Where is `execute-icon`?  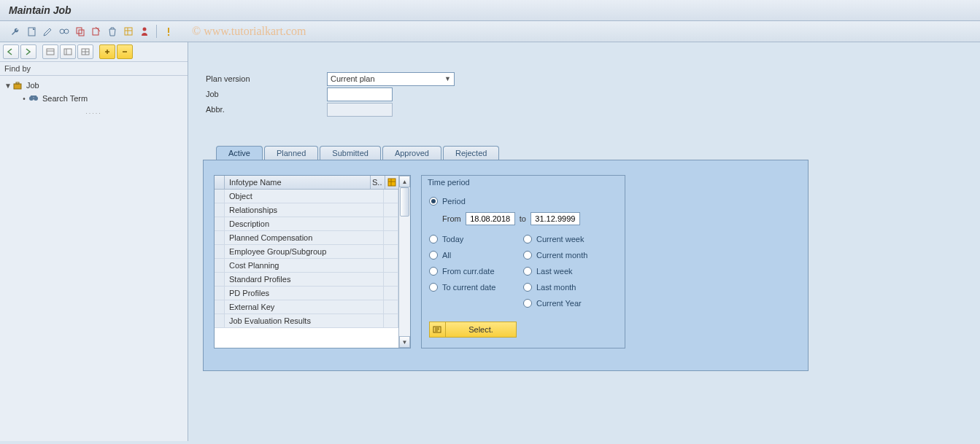 execute-icon is located at coordinates (438, 330).